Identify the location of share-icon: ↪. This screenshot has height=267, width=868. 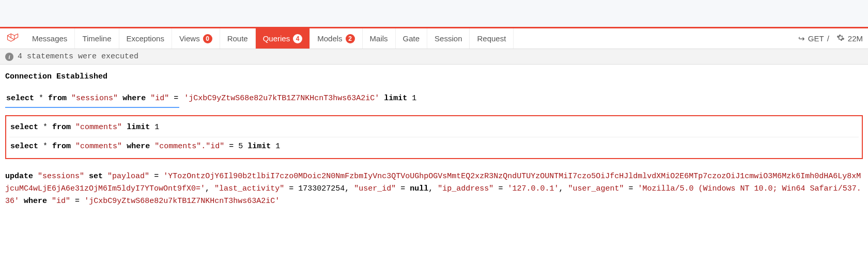
(802, 39).